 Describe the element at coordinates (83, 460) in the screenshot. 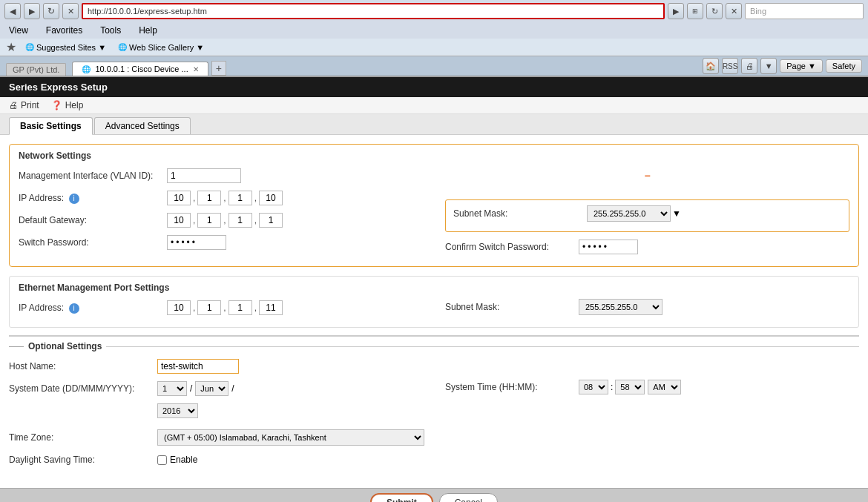

I see `dst-label: Daylight Saving Time:` at that location.